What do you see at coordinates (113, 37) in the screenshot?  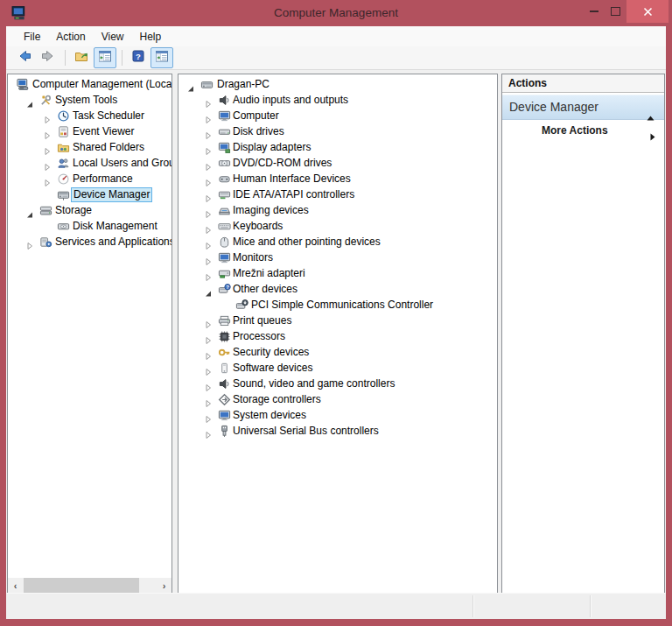 I see `menu-view: View` at bounding box center [113, 37].